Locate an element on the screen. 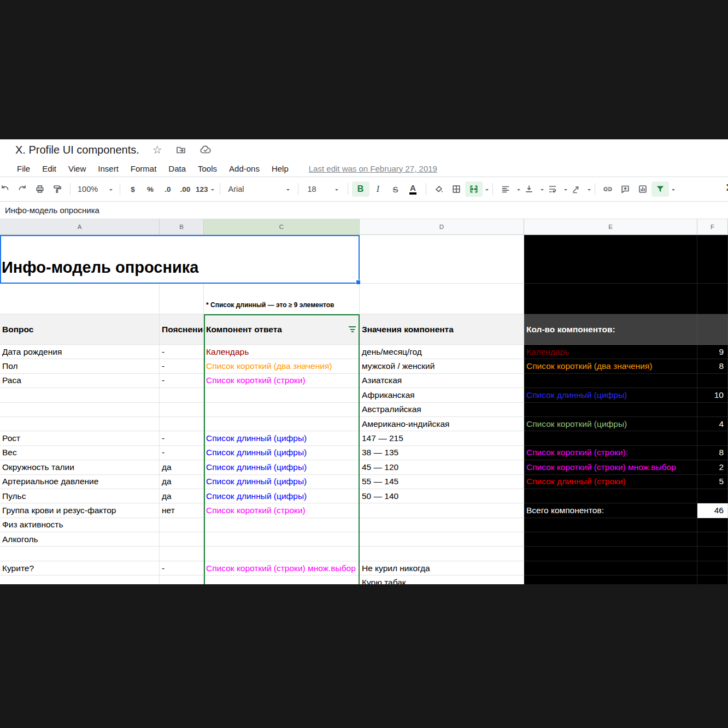 Image resolution: width=728 pixels, height=728 pixels. menu-addons: Add-ons is located at coordinates (244, 168).